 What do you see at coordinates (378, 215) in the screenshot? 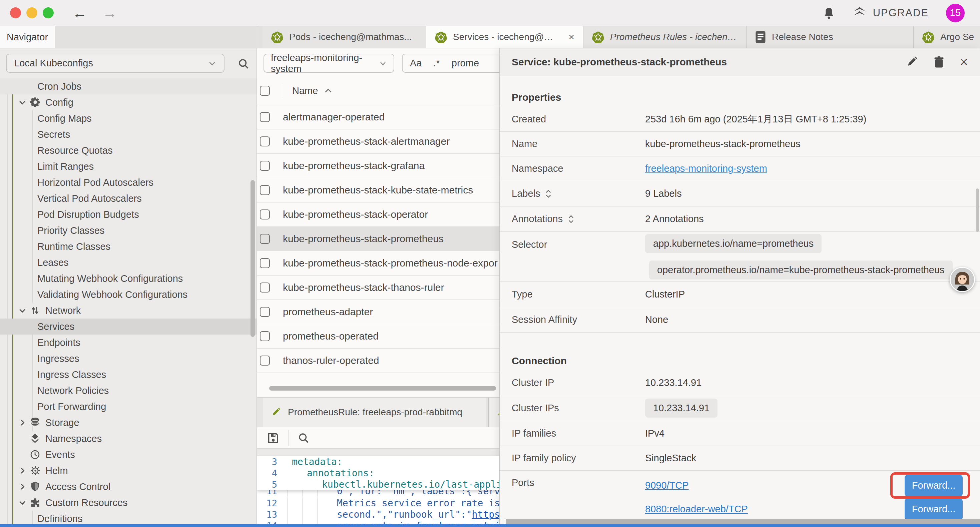
I see `table-row: kube-prometheus-stack-operator` at bounding box center [378, 215].